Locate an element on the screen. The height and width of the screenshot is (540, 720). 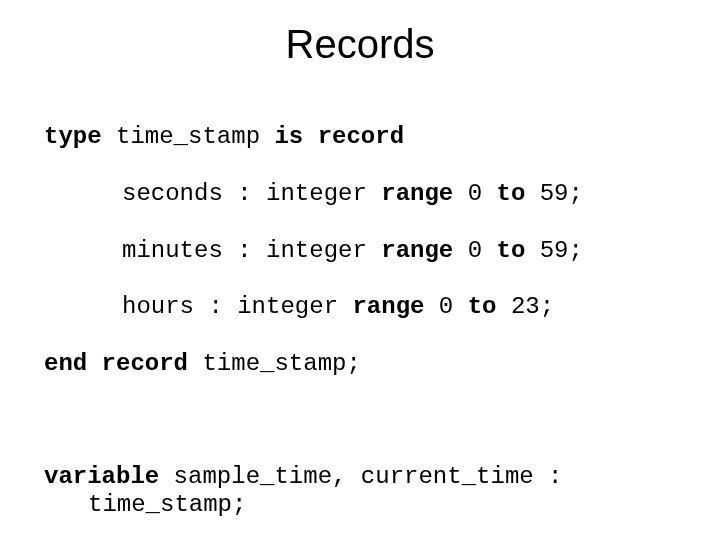
code-line-4: hours : integer range 0 to 23; is located at coordinates (406, 307).